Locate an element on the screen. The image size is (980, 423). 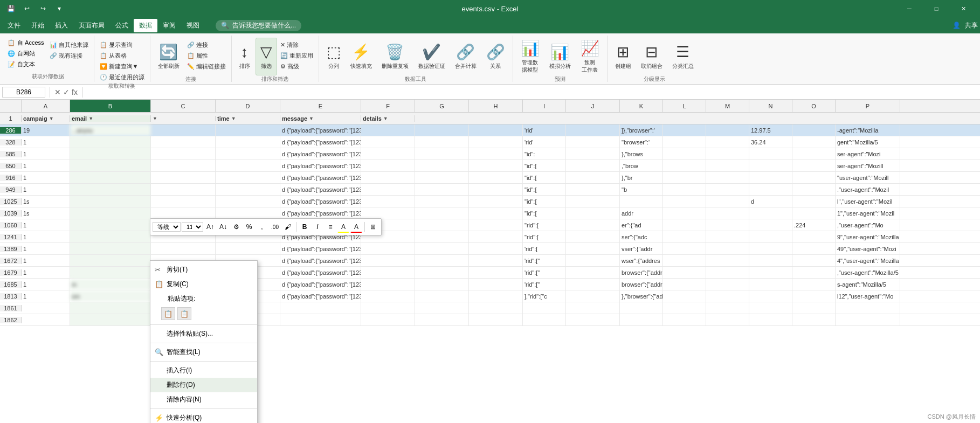
cell: ser":{"adc is located at coordinates (641, 237).